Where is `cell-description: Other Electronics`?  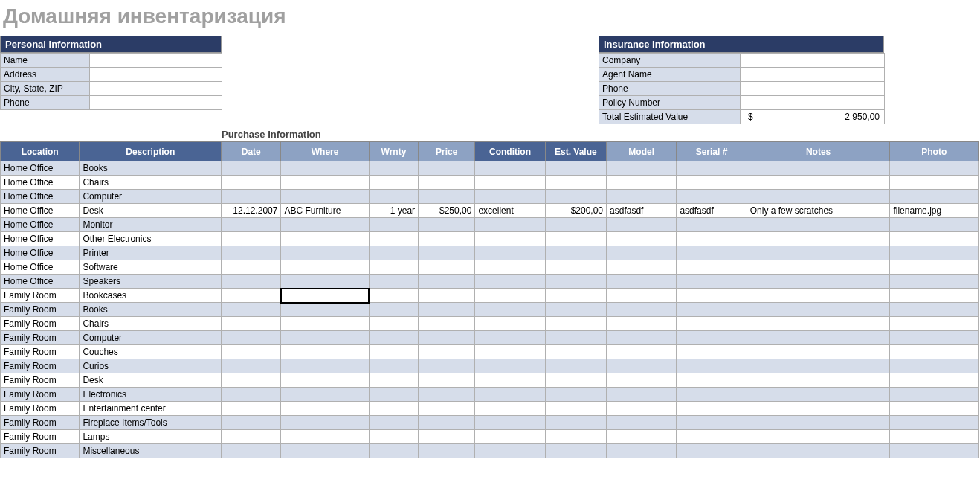
cell-description: Other Electronics is located at coordinates (150, 240).